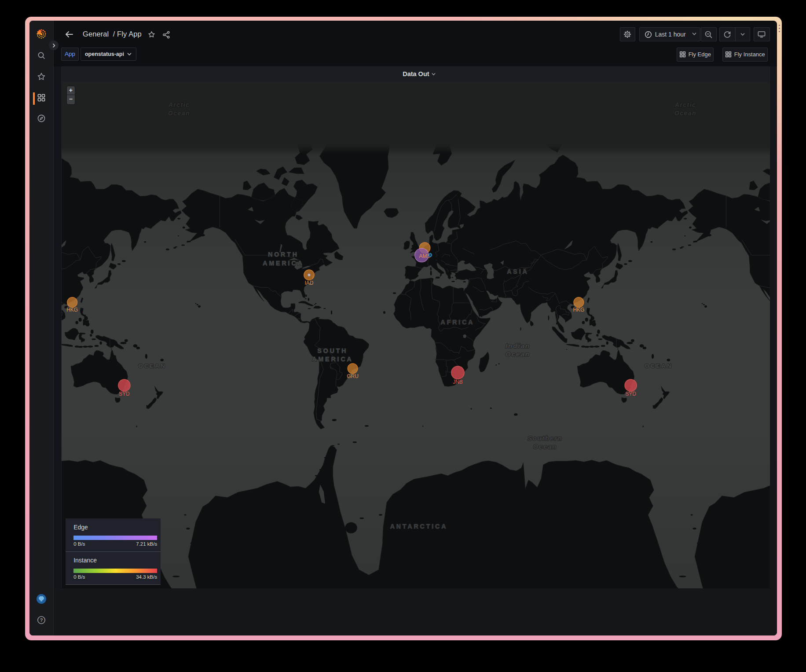 Image resolution: width=806 pixels, height=672 pixels. I want to click on svg-text: JNB, so click(458, 382).